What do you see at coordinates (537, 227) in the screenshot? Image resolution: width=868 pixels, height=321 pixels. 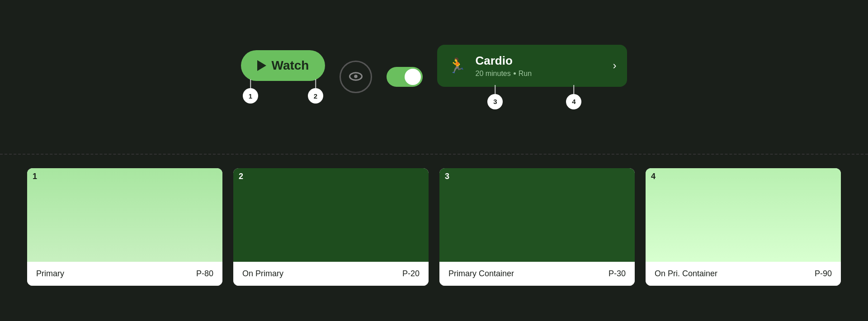 I see `color-card-3: 3Primary ContainerP-30` at bounding box center [537, 227].